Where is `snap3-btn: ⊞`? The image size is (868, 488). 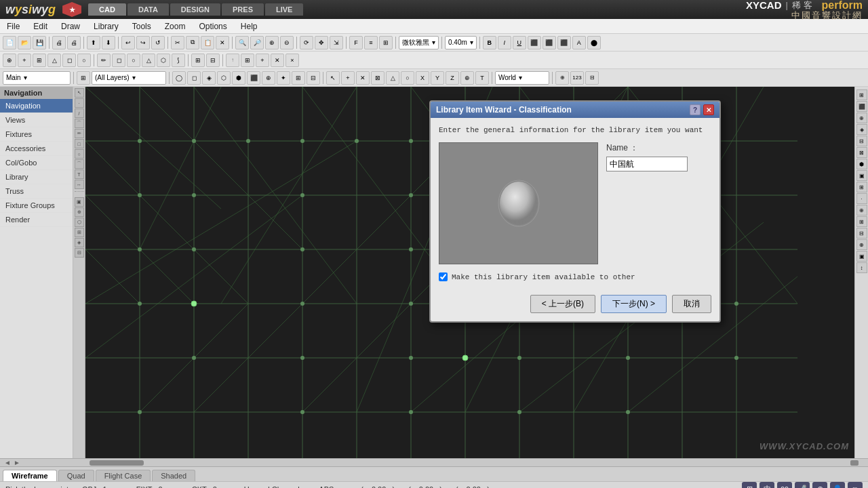 snap3-btn: ⊞ is located at coordinates (39, 60).